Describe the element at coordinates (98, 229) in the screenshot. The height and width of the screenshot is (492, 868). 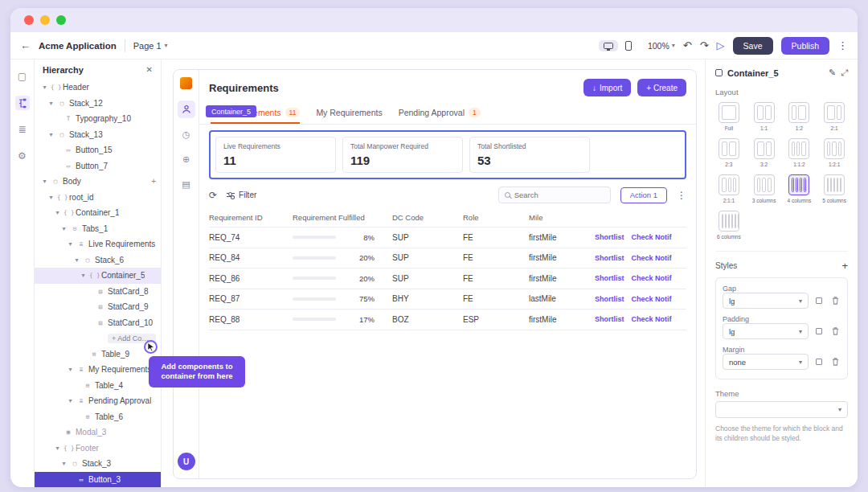
I see `tree-item: ▾⊟Tabs_1` at that location.